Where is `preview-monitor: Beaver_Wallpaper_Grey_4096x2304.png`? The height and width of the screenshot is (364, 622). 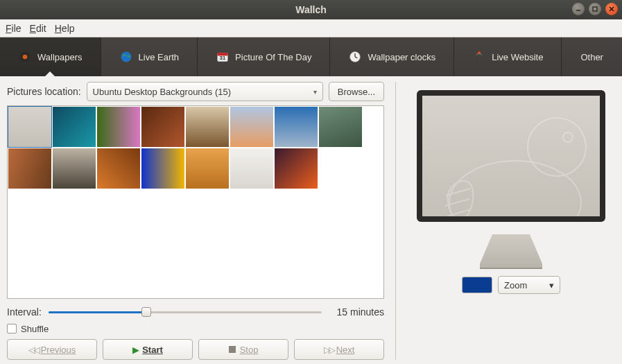
preview-monitor: Beaver_Wallpaper_Grey_4096x2304.png is located at coordinates (511, 180).